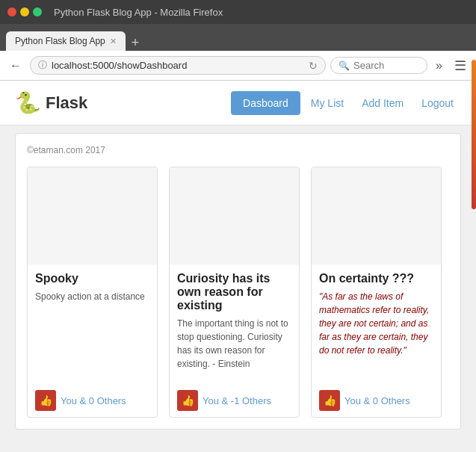 This screenshot has width=476, height=452. I want to click on browser-titlebar: Python Flask Blog App - Mozilla Firefox, so click(238, 12).